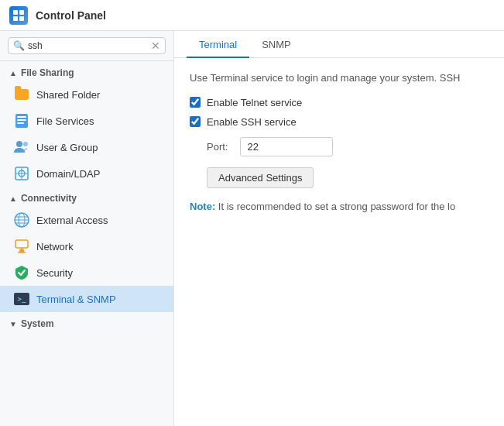 Image resolution: width=504 pixels, height=426 pixels. Describe the element at coordinates (87, 197) in the screenshot. I see `section-connectivity: ▲ Connectivity` at that location.